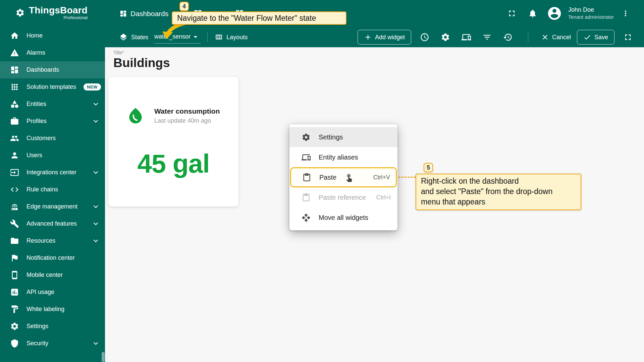 This screenshot has height=362, width=644. Describe the element at coordinates (512, 13) in the screenshot. I see `header-fullscreen-button` at that location.